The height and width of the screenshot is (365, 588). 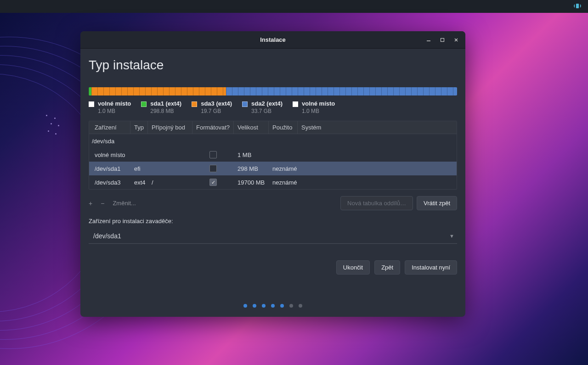 What do you see at coordinates (273, 128) in the screenshot?
I see `table-header: Zařízení Typ Přípojný bod Formátovat? Ve…` at bounding box center [273, 128].